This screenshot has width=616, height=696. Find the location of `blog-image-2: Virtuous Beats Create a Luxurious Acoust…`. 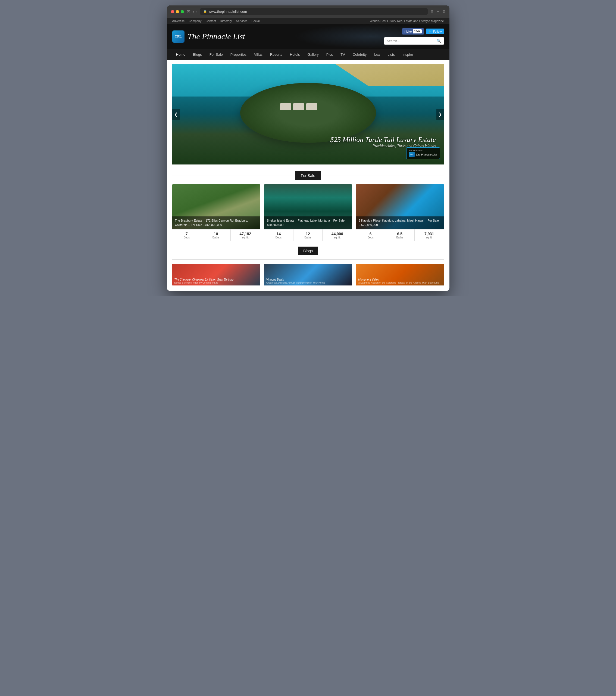

blog-image-2: Virtuous Beats Create a Luxurious Acoust… is located at coordinates (308, 274).